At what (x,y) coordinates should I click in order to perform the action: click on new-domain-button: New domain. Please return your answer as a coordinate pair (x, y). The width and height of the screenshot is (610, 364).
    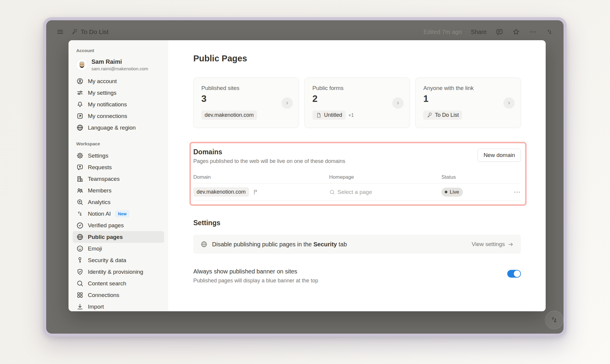
    Looking at the image, I should click on (499, 155).